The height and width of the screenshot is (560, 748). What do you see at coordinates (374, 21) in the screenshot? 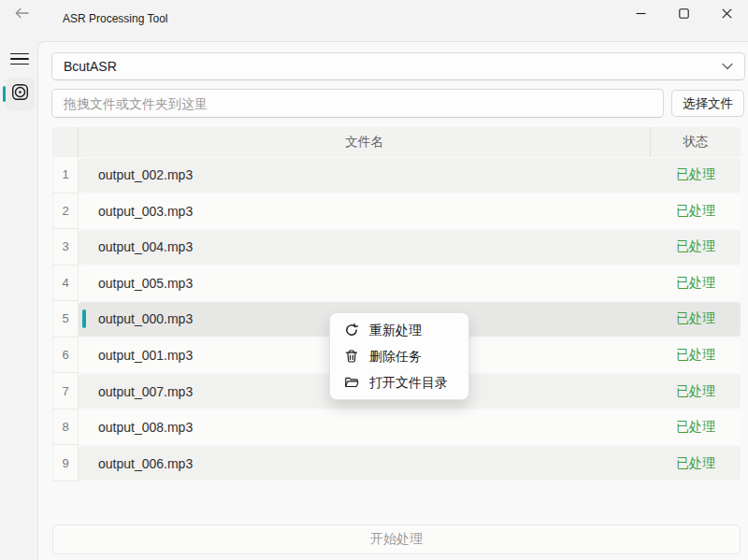
I see `titlebar: ASR Processing Tool` at bounding box center [374, 21].